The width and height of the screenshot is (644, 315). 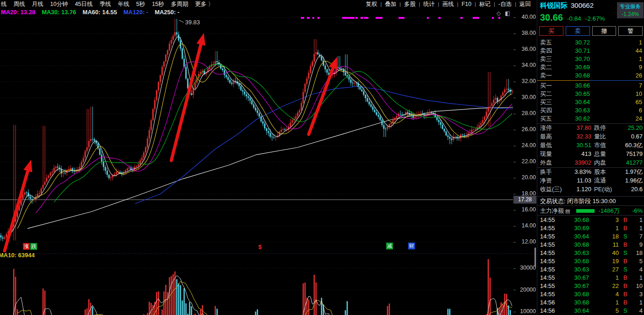 I want to click on tick-row: 14:5530.6327S4, so click(x=591, y=270).